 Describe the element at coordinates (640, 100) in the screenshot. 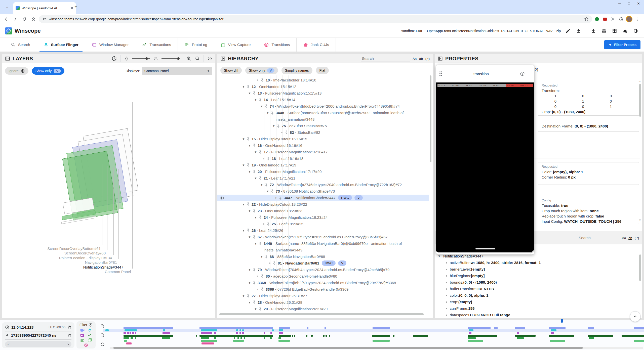

I see `properties-vertical-scrollbar` at that location.